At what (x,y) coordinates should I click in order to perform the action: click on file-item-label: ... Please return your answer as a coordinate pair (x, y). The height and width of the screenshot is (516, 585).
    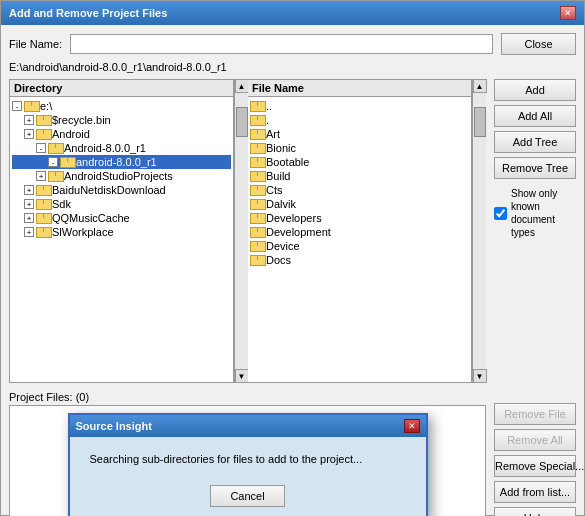
    Looking at the image, I should click on (269, 106).